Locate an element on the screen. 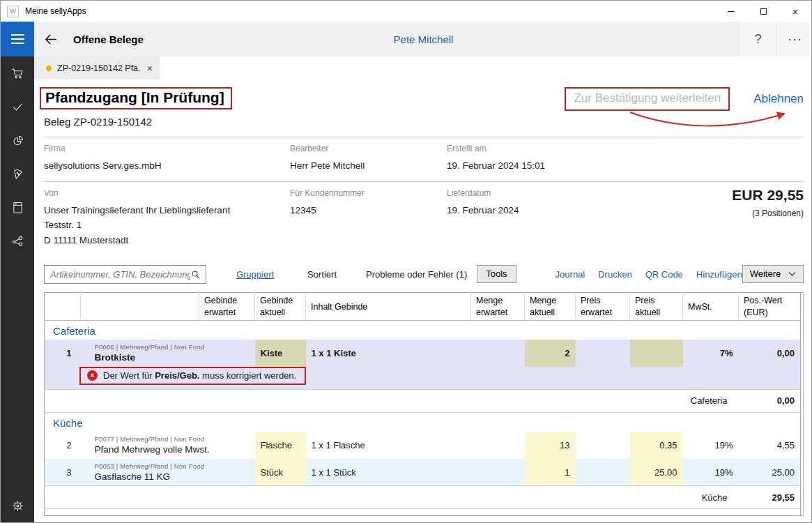 This screenshot has height=523, width=812. share-network-icon is located at coordinates (18, 241).